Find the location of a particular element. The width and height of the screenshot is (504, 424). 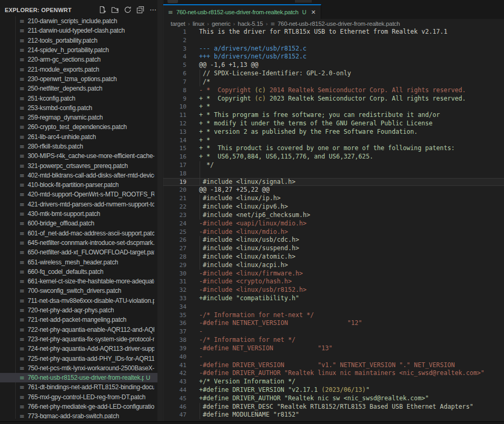

code-line: 41-#define DRIVER_VERSION "v1." NETNEXT_… is located at coordinates (334, 366).